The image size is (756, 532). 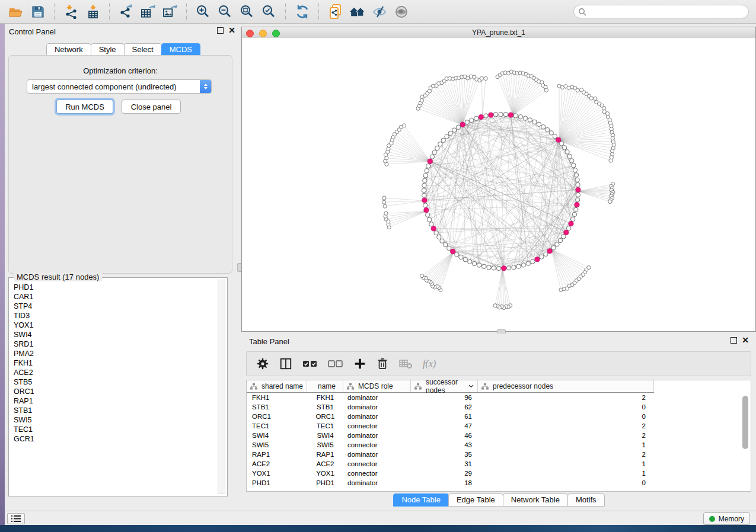 I want to click on zoom-fit-icon, so click(x=247, y=12).